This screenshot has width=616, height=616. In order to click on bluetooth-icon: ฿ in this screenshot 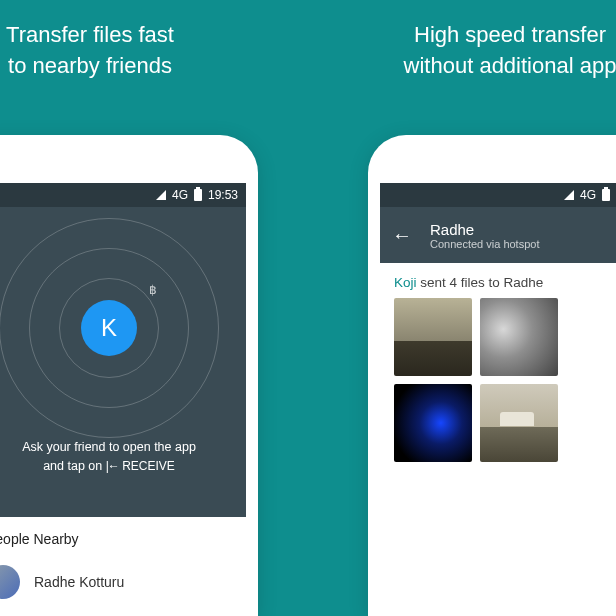, I will do `click(153, 290)`.